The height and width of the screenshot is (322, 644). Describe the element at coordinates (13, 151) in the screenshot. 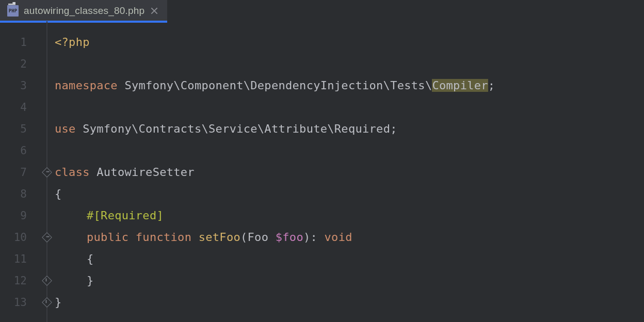

I see `line-number: 6` at that location.